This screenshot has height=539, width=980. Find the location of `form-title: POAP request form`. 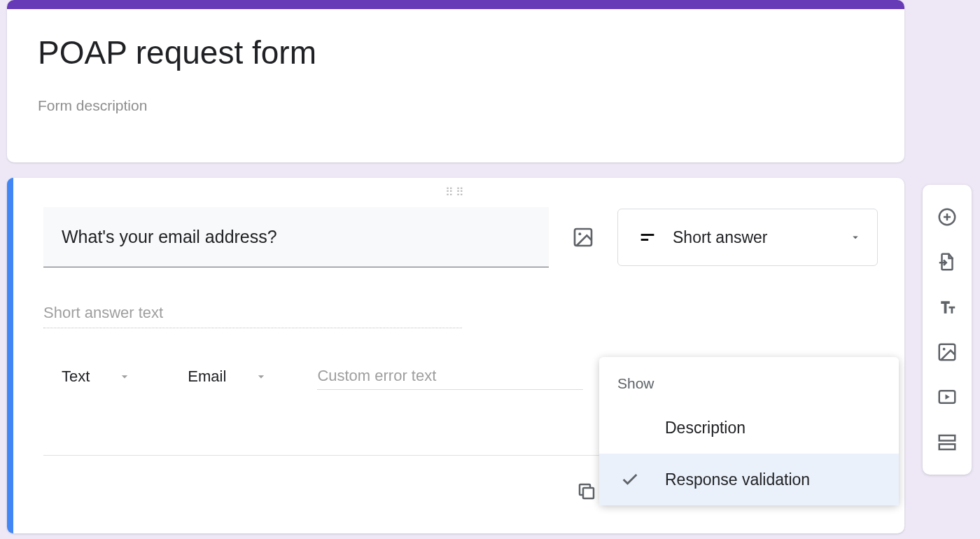

form-title: POAP request form is located at coordinates (456, 53).